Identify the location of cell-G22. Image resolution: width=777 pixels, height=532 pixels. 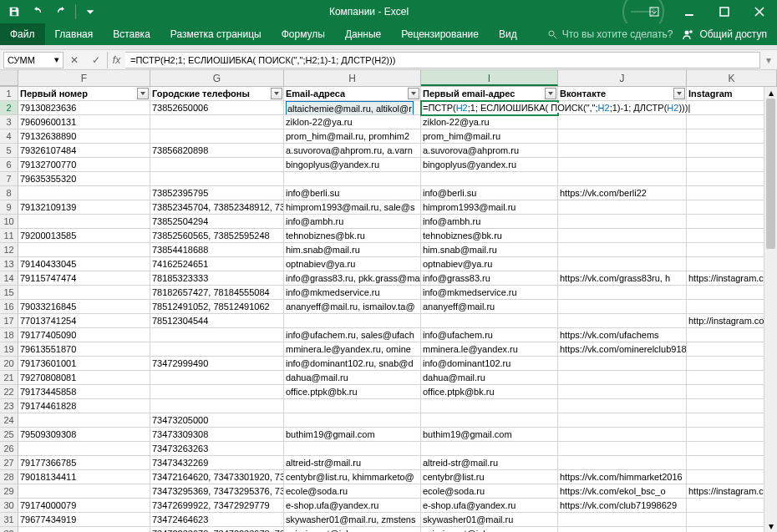
(217, 393).